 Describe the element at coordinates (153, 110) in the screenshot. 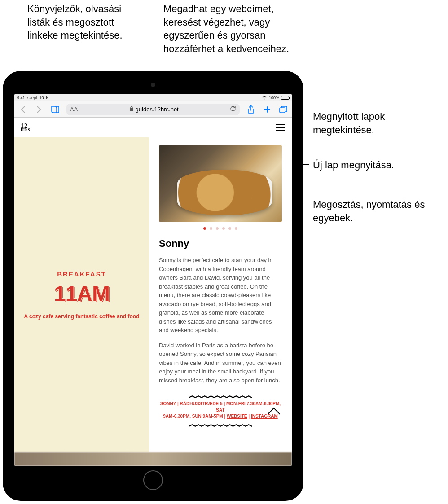

I see `address-bar: AA guides.12hrs.net` at that location.